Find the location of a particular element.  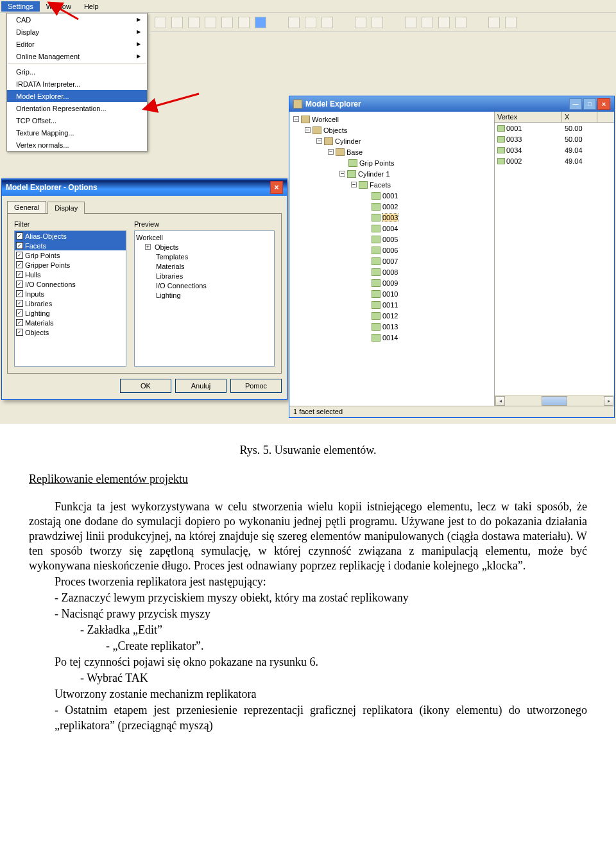

explorer-tree: −Workcell−Objects−Cylinder−BaseGrip Poin… is located at coordinates (392, 259).